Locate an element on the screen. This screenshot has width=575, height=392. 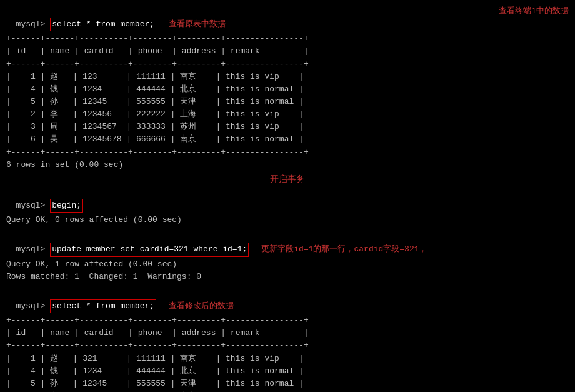
table1-row-3: | 5 | 孙 | 12345 | 555555 | 天津 | this is … is located at coordinates (288, 102).